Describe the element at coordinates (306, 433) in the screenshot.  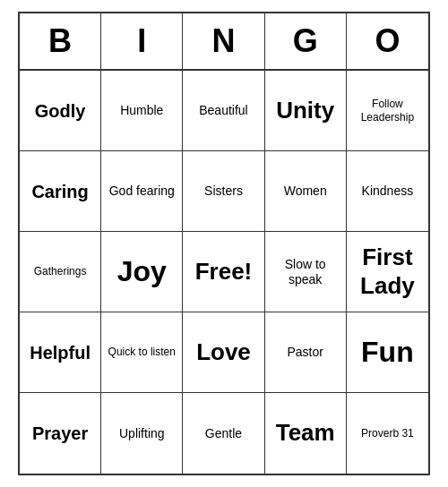
I see `bingo-cell: Team` at that location.